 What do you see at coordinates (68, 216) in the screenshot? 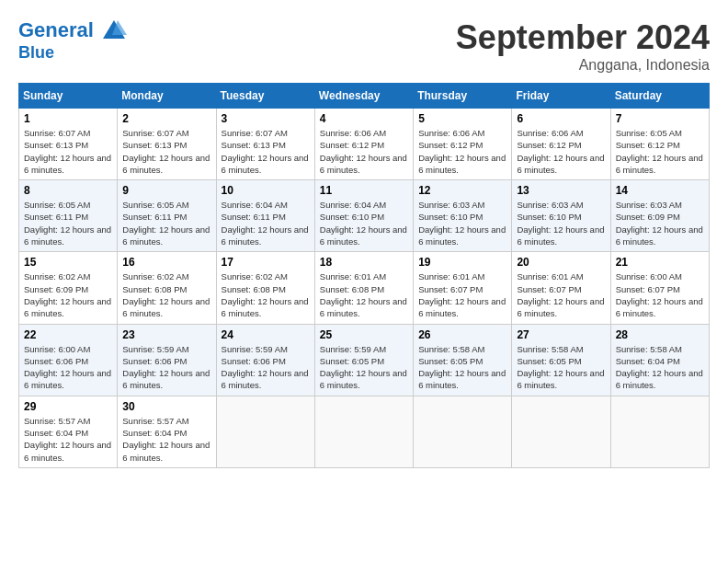
I see `calendar-cell: 8 Sunrise: 6:05 AM Sunset: 6:11 PM Dayli…` at bounding box center [68, 216].